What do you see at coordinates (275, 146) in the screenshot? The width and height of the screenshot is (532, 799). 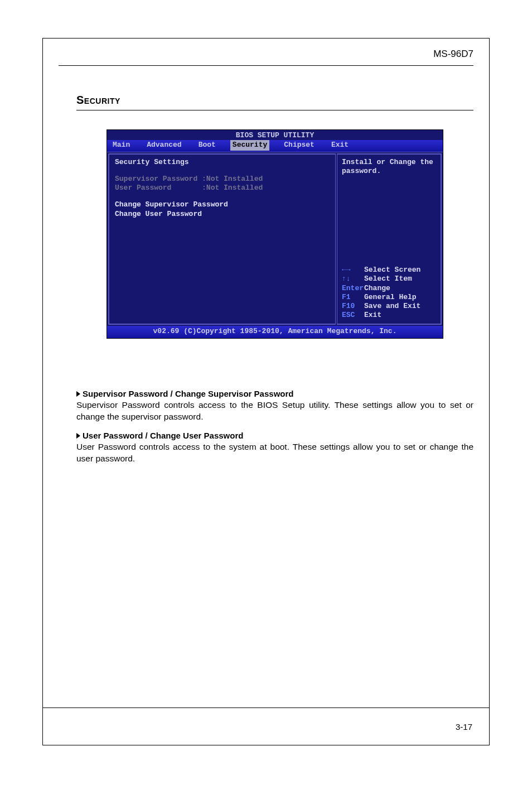 I see `bios-tab-bar: Main Advanced Boot Security Chipset Exit` at bounding box center [275, 146].